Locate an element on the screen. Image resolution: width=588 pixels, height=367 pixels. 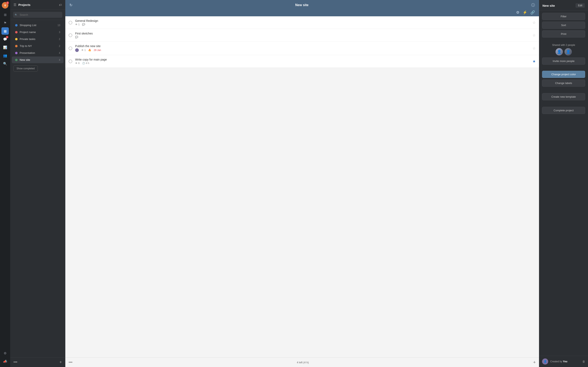
people-icon: 👥 is located at coordinates (5, 55).